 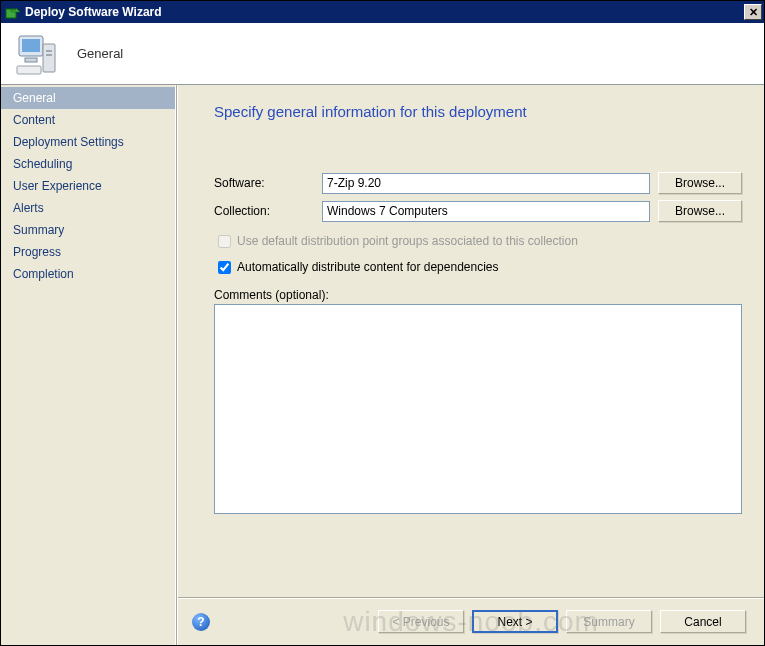 What do you see at coordinates (382, 54) in the screenshot?
I see `banner: General` at bounding box center [382, 54].